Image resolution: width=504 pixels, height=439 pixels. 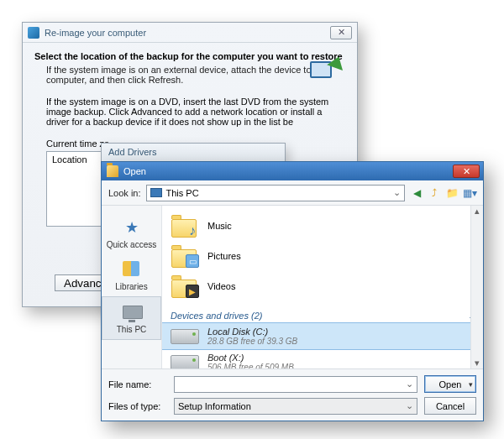 What do you see at coordinates (250, 366) in the screenshot?
I see `drive-freespace: 506 MB free of 509 MB` at bounding box center [250, 366].